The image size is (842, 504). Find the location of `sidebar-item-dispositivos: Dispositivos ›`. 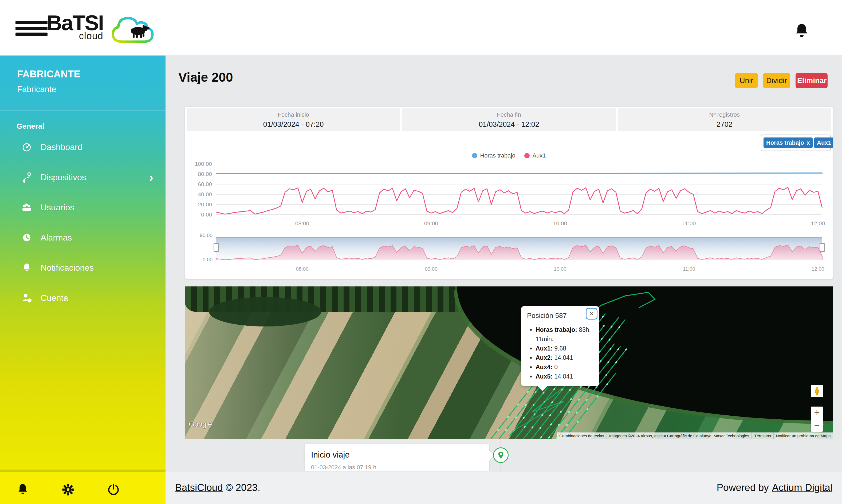

sidebar-item-dispositivos: Dispositivos › is located at coordinates (83, 177).